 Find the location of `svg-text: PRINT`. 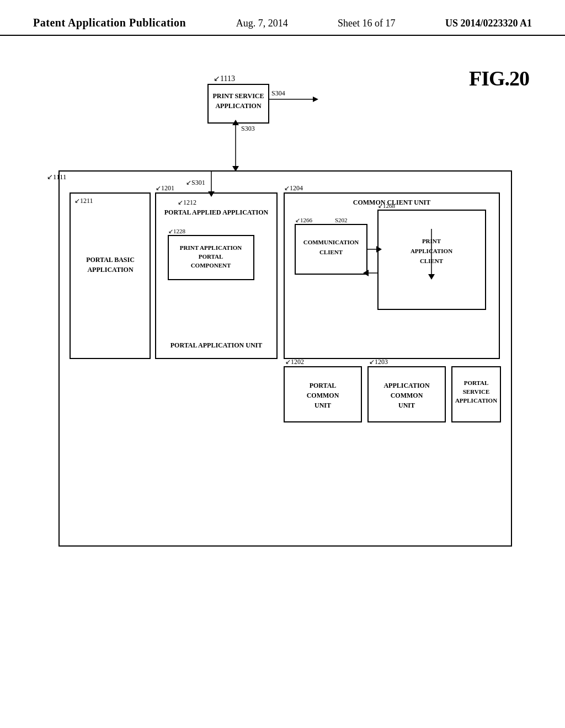

svg-text: PRINT is located at coordinates (431, 241).